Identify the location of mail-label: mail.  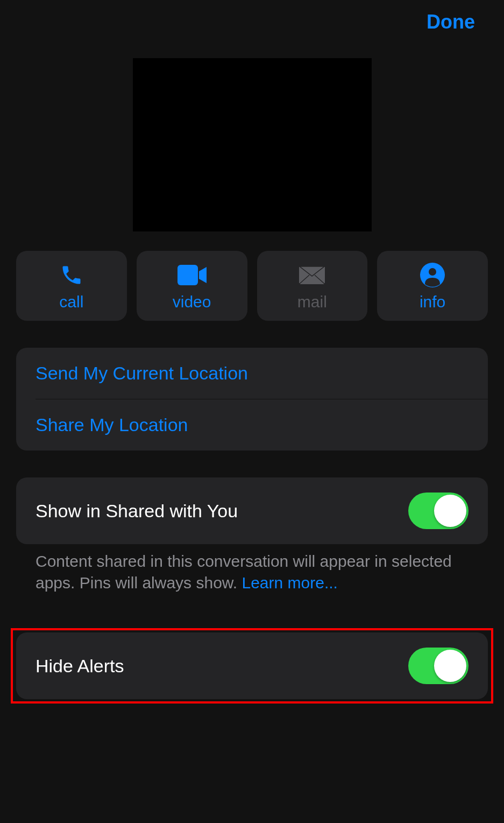
(312, 302).